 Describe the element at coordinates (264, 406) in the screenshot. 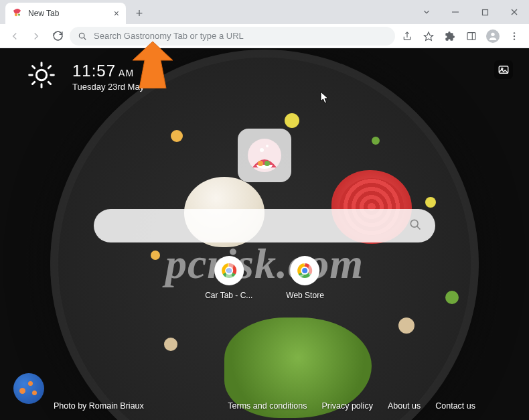

I see `footer: Photo by Romain Briaux Terms and conditi…` at that location.